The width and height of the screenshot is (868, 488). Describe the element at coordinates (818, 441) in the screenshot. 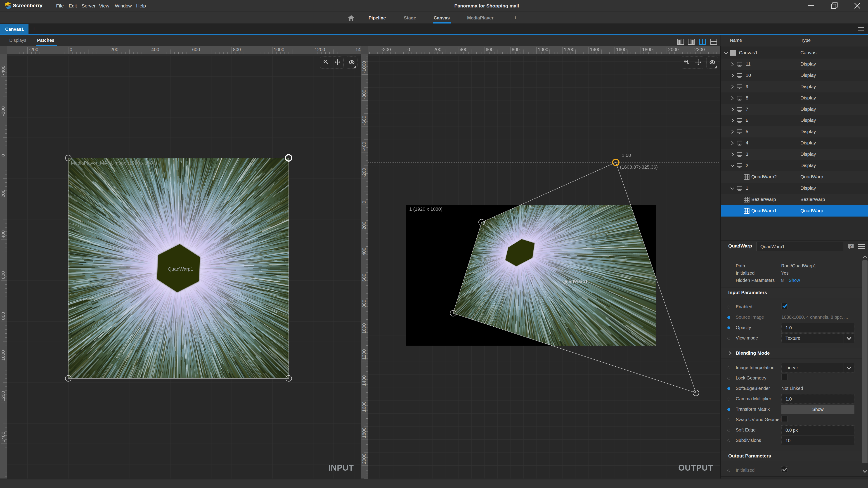

I see `subdivisions-input` at that location.